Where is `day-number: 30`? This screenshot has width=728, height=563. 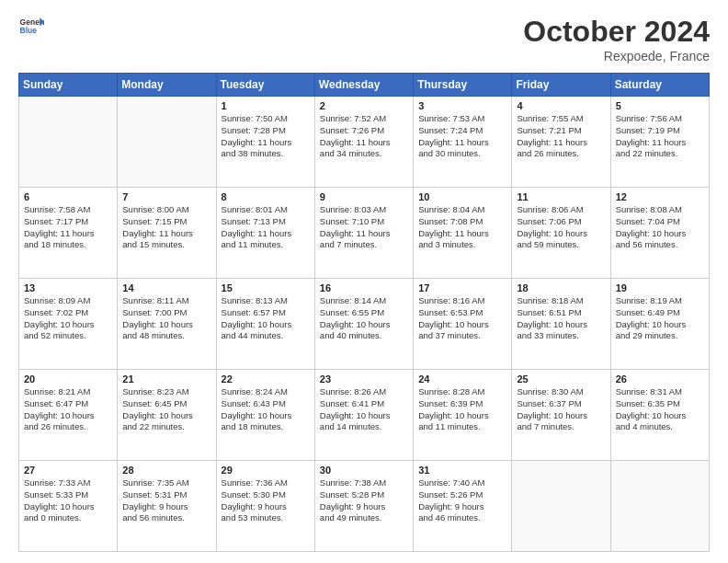
day-number: 30 is located at coordinates (364, 470).